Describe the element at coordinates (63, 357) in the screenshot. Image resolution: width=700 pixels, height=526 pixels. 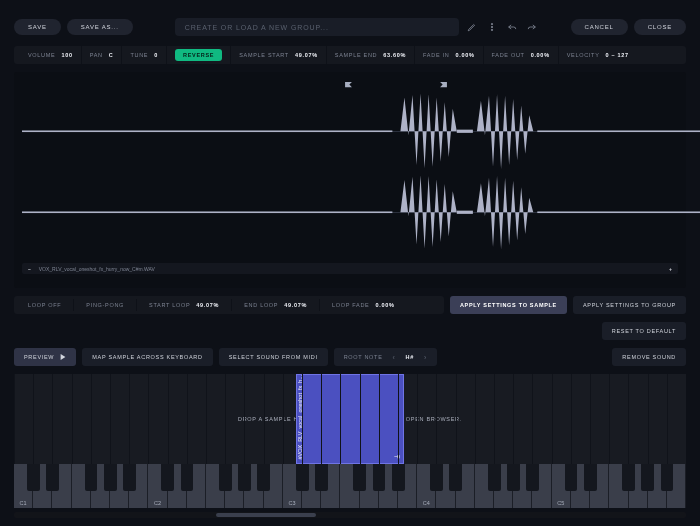
I see `play-icon` at that location.